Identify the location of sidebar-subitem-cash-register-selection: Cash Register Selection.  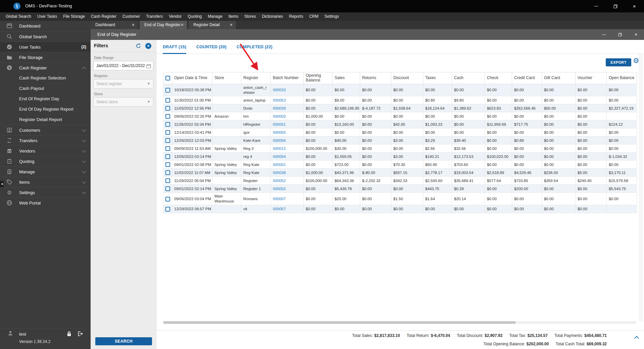
(45, 78).